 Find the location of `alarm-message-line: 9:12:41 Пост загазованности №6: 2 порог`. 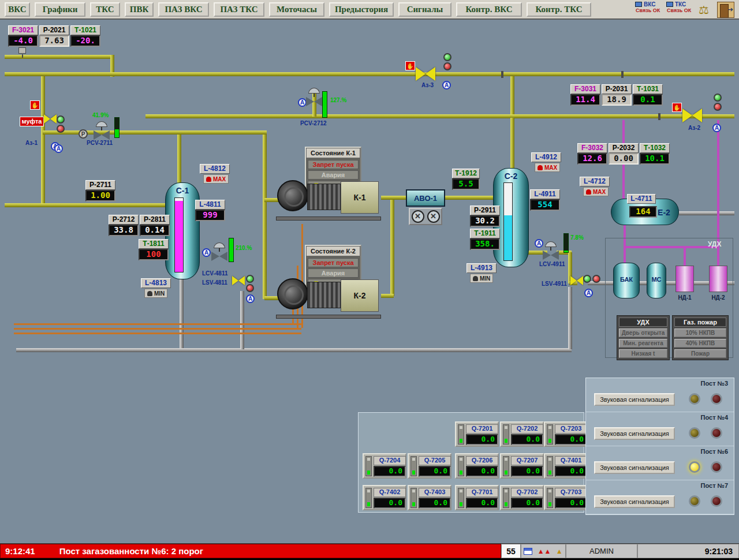

alarm-message-line: 9:12:41 Пост загазованности №6: 2 порог is located at coordinates (251, 551).